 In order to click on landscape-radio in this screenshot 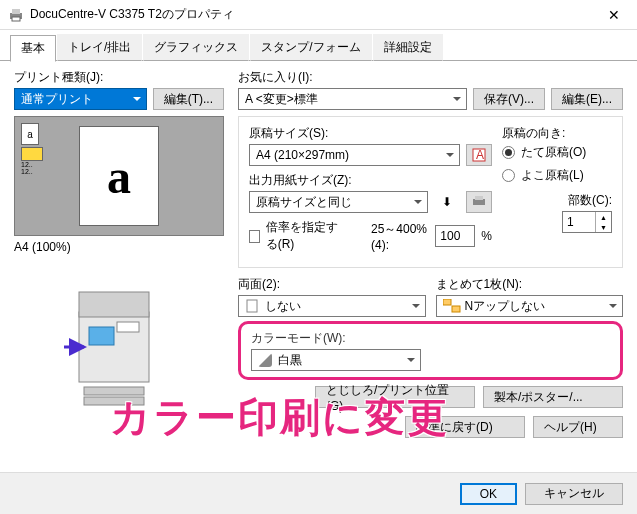, I will do `click(508, 176)`.